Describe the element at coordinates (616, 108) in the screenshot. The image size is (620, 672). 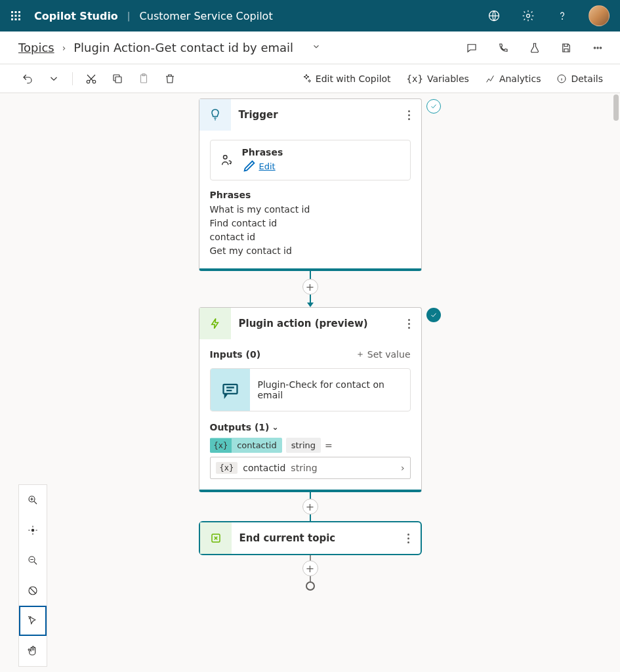
I see `scrollbar` at that location.